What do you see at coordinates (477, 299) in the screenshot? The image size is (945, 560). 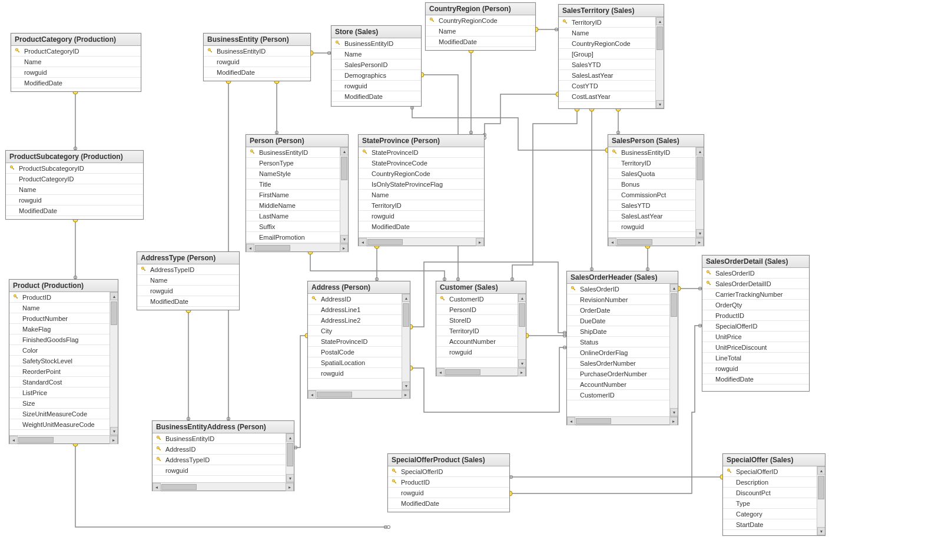 I see `column-row: CustomerID` at bounding box center [477, 299].